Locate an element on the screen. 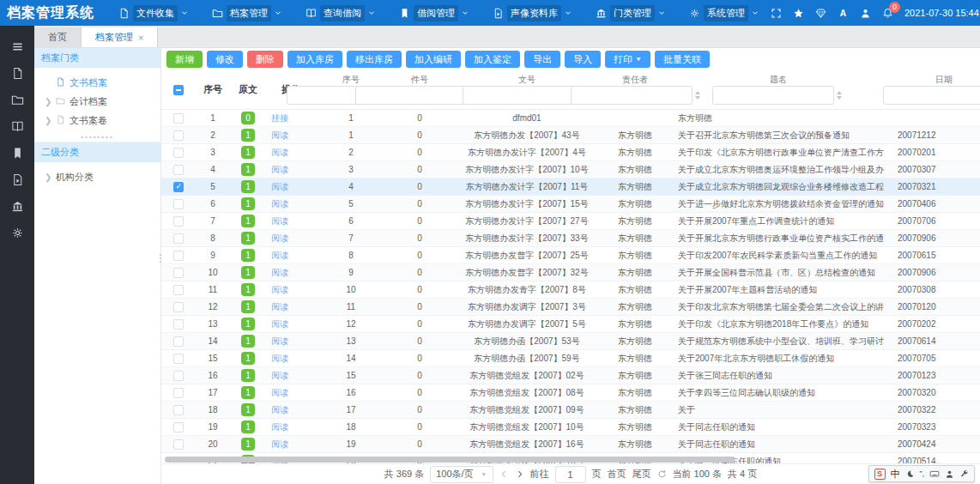  panel-resize-handle: •••••••• is located at coordinates (98, 137).